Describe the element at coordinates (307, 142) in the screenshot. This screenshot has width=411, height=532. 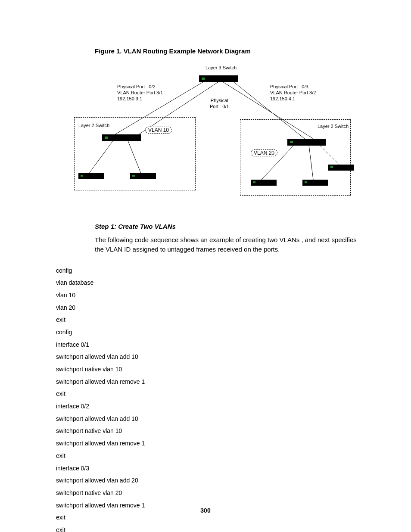
I see `l2-right-switch-icon` at that location.